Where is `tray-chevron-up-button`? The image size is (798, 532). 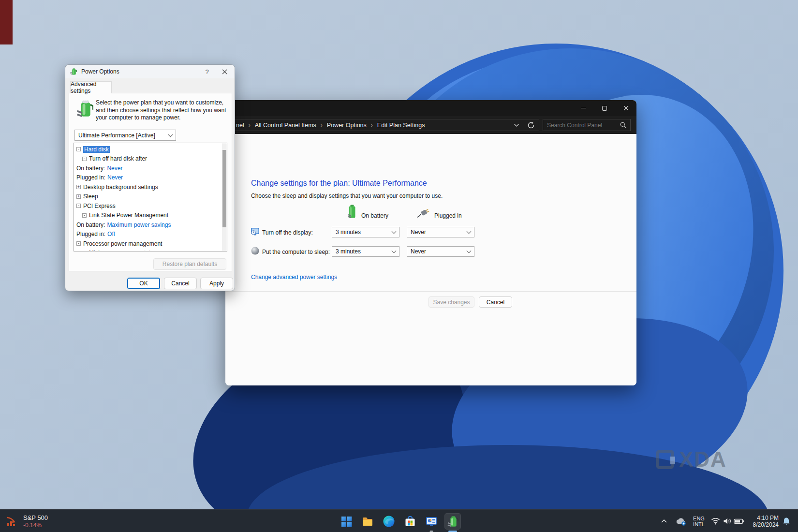 tray-chevron-up-button is located at coordinates (664, 521).